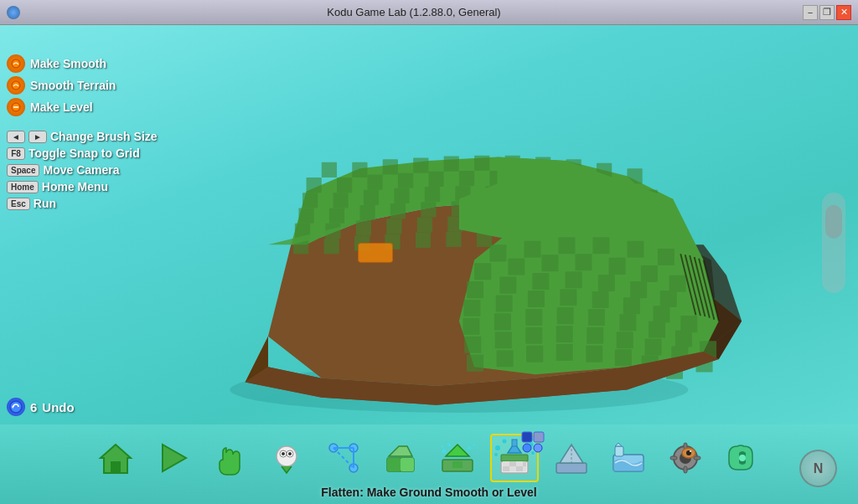 This screenshot has height=504, width=858. I want to click on tool-grab, so click(230, 458).